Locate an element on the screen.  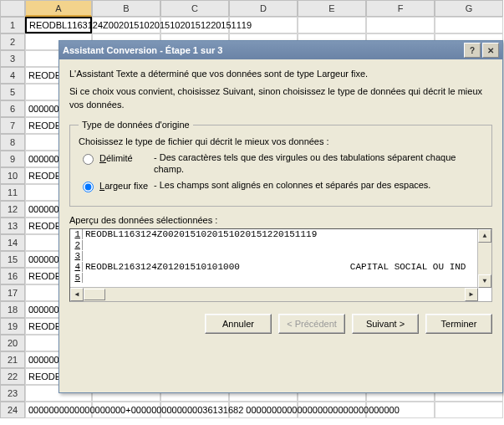
column-header-D: D is located at coordinates (263, 8).